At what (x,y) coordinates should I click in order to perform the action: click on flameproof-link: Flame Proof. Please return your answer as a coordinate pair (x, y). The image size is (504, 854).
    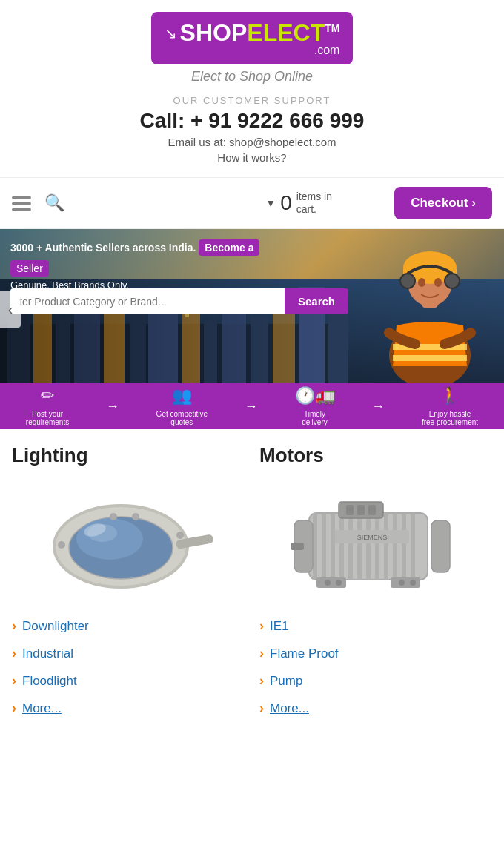
    Looking at the image, I should click on (304, 654).